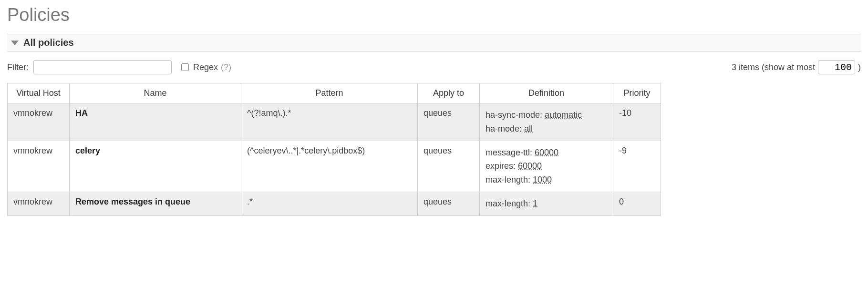 This screenshot has height=287, width=868. What do you see at coordinates (542, 180) in the screenshot?
I see `definition-value: 1000` at bounding box center [542, 180].